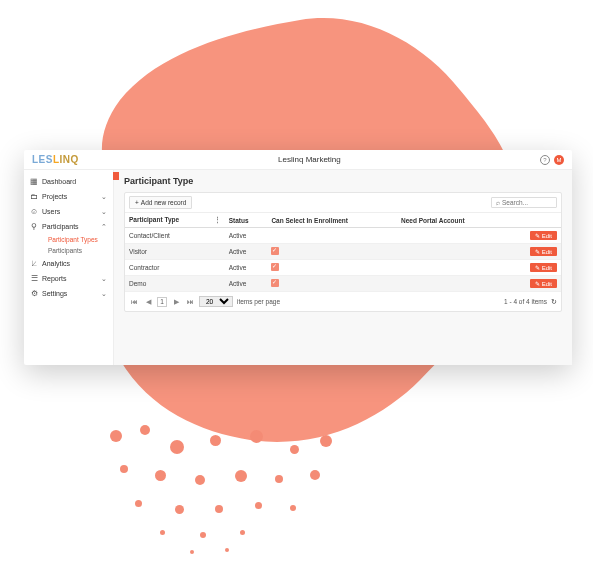 The height and width of the screenshot is (564, 593). Describe the element at coordinates (175, 284) in the screenshot. I see `cell-name: Demo` at that location.